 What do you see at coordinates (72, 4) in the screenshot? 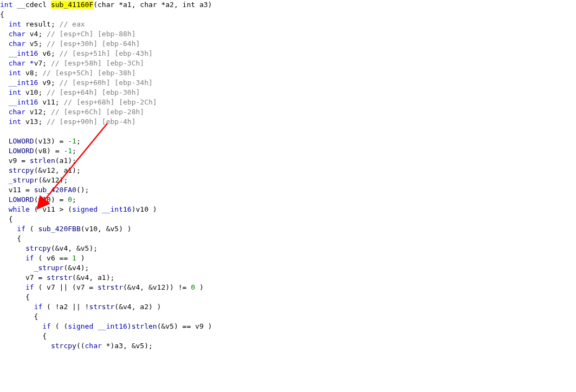
I see `highlighted-func-name: sub_41160F` at bounding box center [72, 4].